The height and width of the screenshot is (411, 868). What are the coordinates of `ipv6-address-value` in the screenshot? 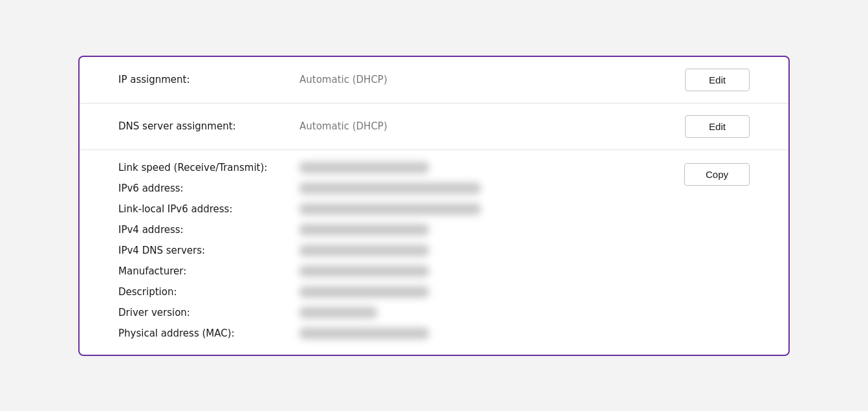 It's located at (390, 188).